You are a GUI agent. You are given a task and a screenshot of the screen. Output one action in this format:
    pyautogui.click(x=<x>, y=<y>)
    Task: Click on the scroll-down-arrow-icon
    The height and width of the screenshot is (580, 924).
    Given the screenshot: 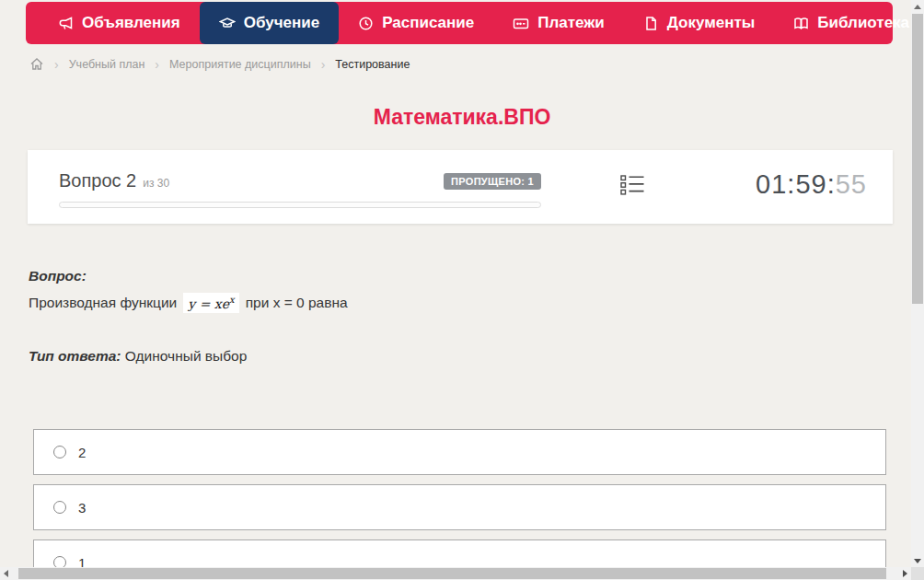 What is the action you would take?
    pyautogui.click(x=918, y=562)
    